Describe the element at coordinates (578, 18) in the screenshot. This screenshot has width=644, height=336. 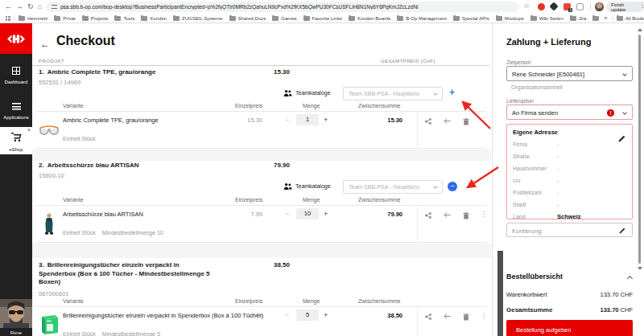
I see `bookmark-folder: Jira` at that location.